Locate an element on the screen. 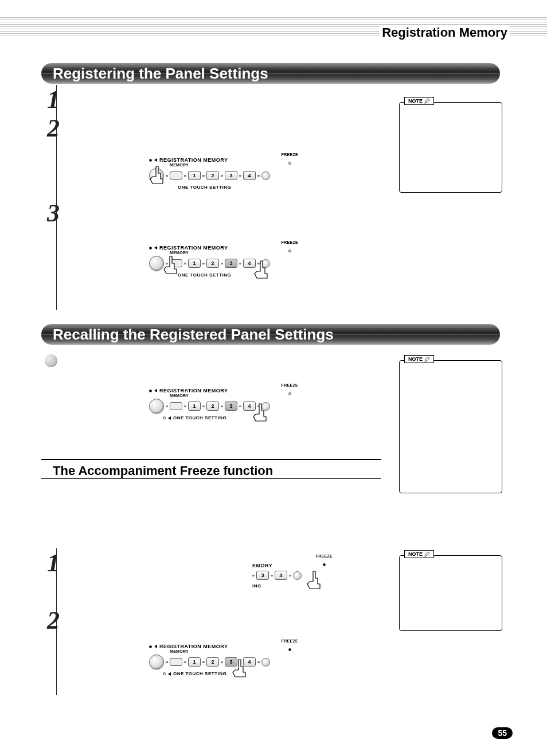 This screenshot has height=756, width=547. divider-top is located at coordinates (211, 459).